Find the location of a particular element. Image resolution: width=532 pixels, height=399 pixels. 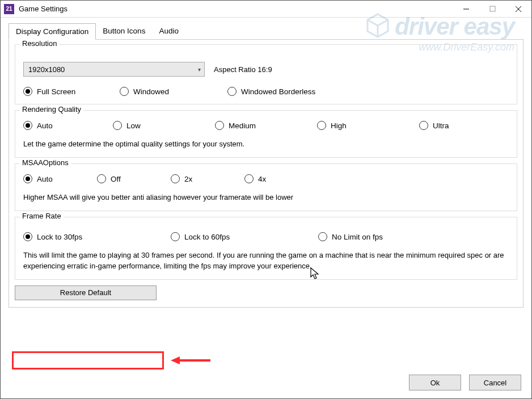

minimize-button is located at coordinates (466, 9).